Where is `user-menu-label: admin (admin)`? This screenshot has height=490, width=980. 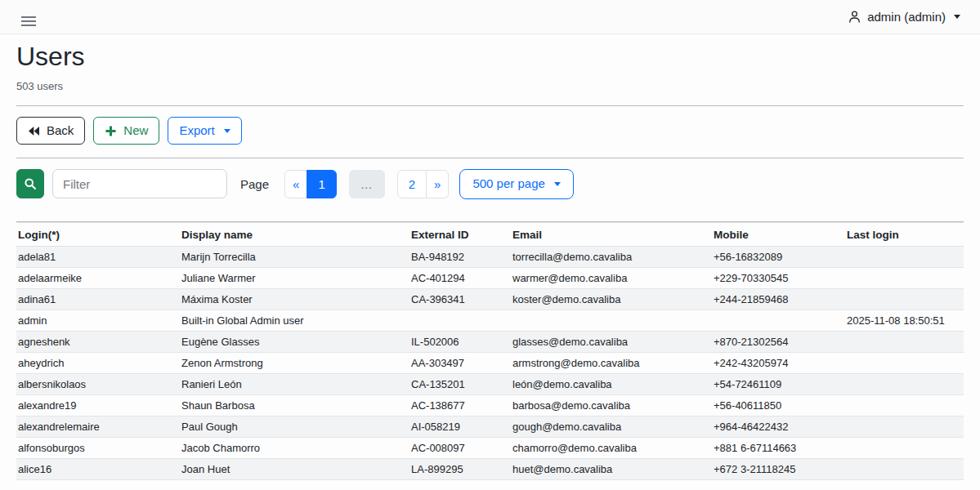 user-menu-label: admin (admin) is located at coordinates (906, 16).